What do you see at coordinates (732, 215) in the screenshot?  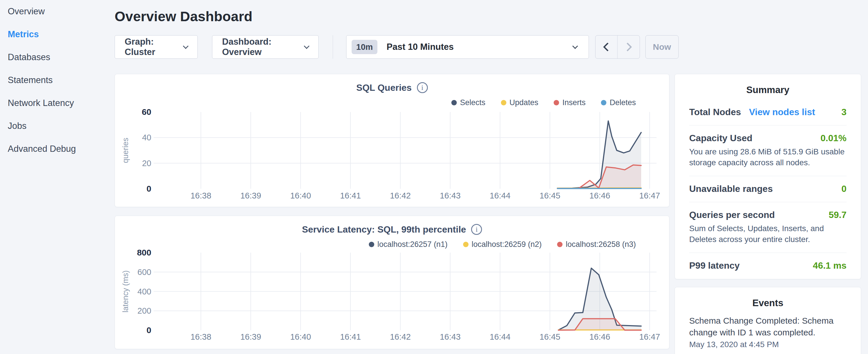 I see `summary-label: Queries per second` at bounding box center [732, 215].